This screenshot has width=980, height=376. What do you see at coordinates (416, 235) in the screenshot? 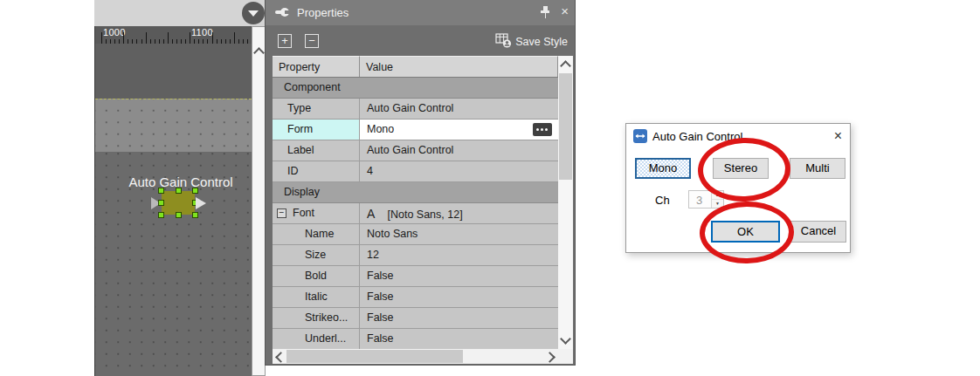
I see `table-row-font-name: Name Noto Sans` at bounding box center [416, 235].